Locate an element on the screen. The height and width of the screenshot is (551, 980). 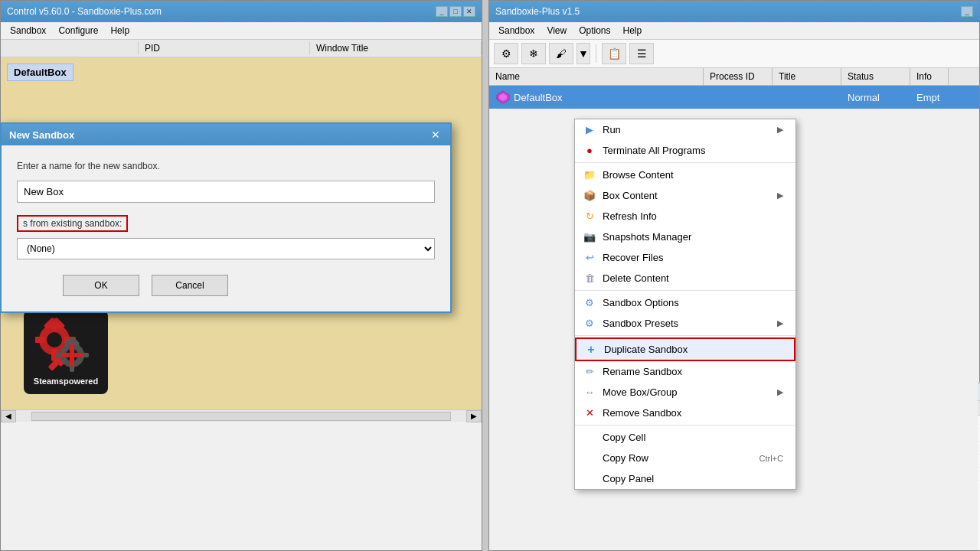
defaultbox-icon is located at coordinates (503, 97).